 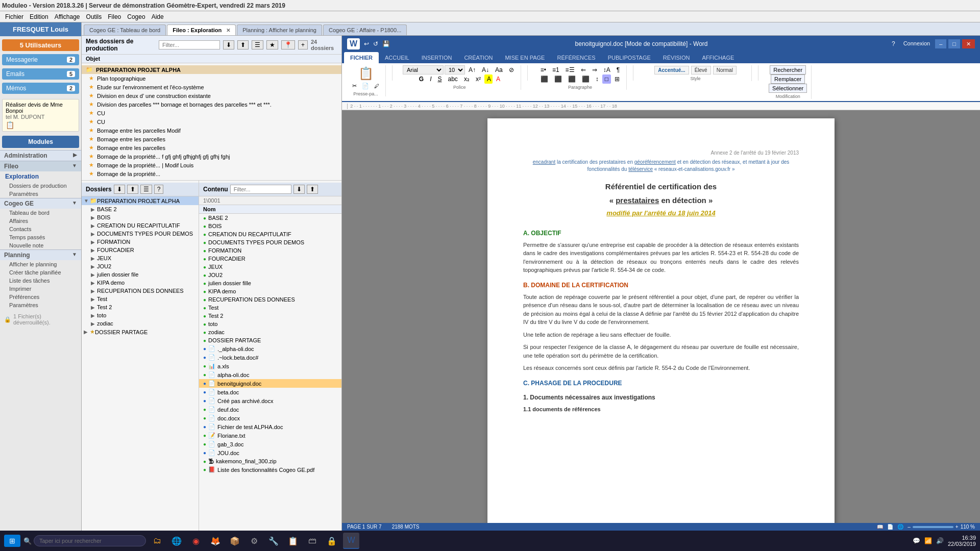 What do you see at coordinates (140, 266) in the screenshot?
I see `tree-item-8: ▶JOU2` at bounding box center [140, 266].